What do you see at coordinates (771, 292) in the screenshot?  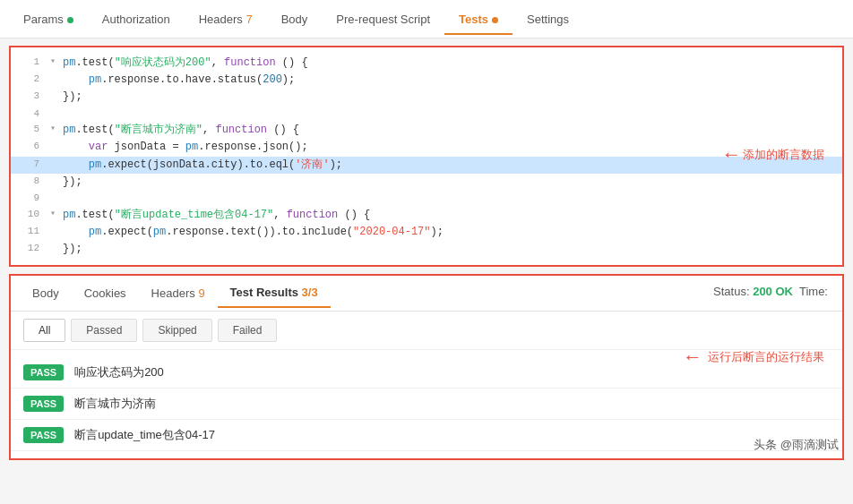 I see `status-bar: Status: 200 OK Time:` at bounding box center [771, 292].